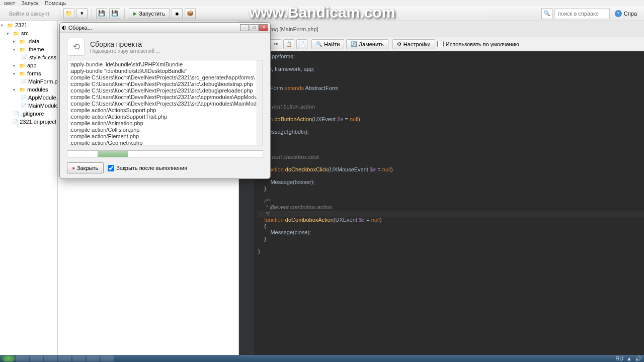 Image resolution: width=644 pixels, height=362 pixels. I want to click on help-button: Спра, so click(626, 14).